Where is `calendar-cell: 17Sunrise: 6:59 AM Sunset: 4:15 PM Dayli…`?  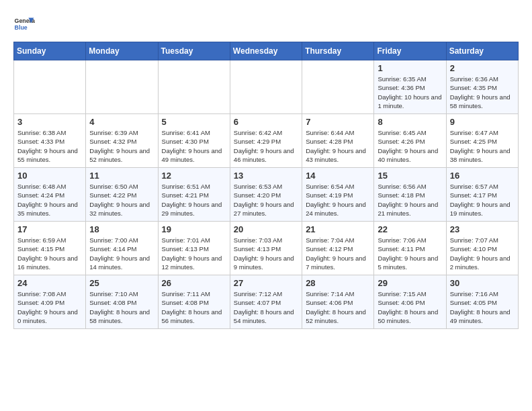
calendar-cell: 17Sunrise: 6:59 AM Sunset: 4:15 PM Dayli… is located at coordinates (50, 248).